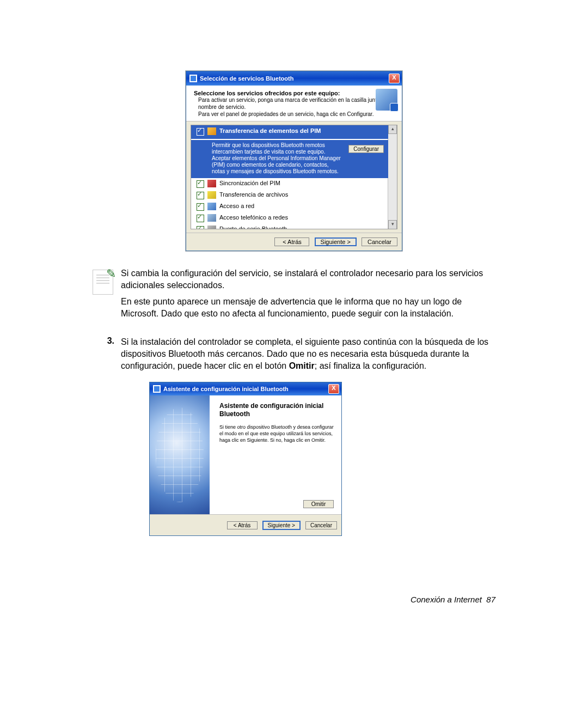 Image resolution: width=588 pixels, height=713 pixels. Describe the element at coordinates (246, 389) in the screenshot. I see `dialog2-titlebar: Asistente de configuración inicial Bluet…` at that location.